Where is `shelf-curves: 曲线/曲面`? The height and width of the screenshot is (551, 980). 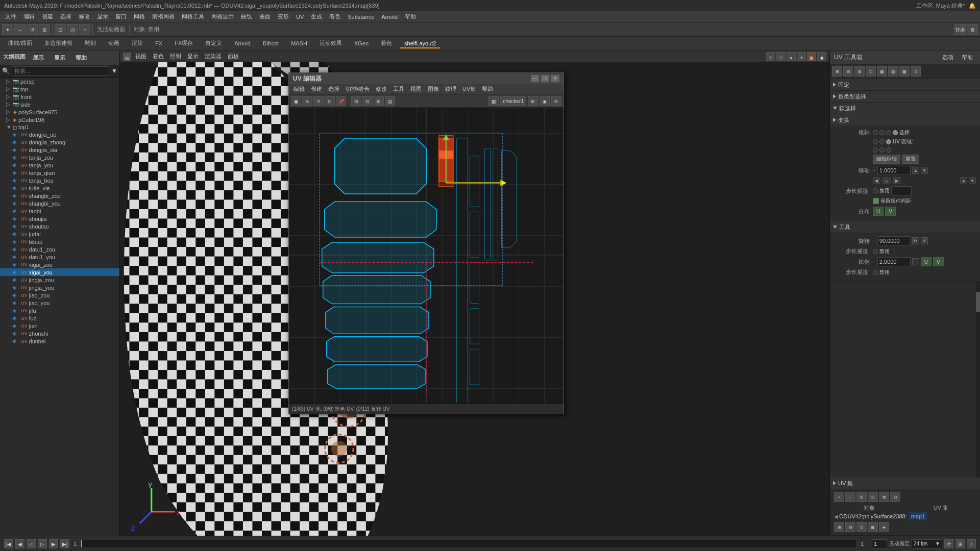 shelf-curves: 曲线/曲面 is located at coordinates (20, 44).